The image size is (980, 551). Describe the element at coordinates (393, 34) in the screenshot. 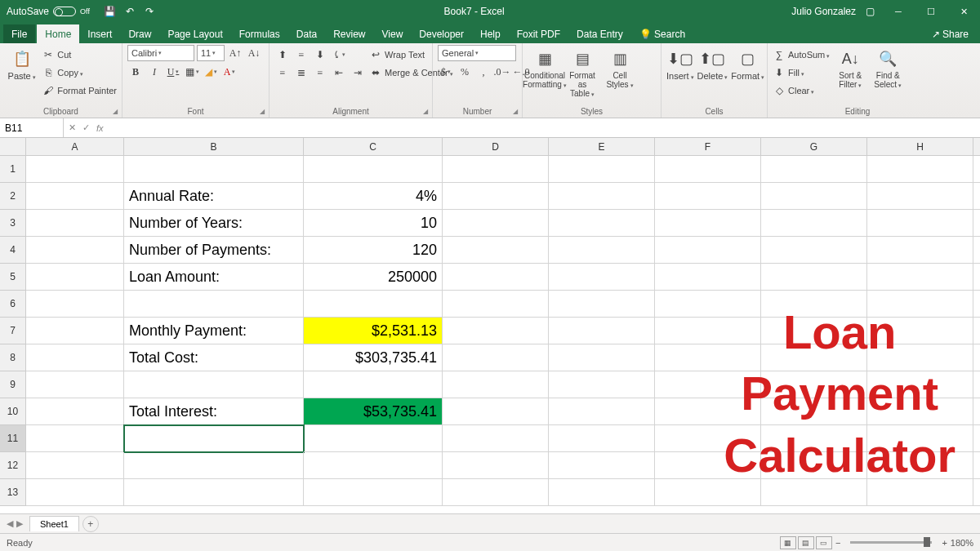

I see `tab-view: View` at that location.